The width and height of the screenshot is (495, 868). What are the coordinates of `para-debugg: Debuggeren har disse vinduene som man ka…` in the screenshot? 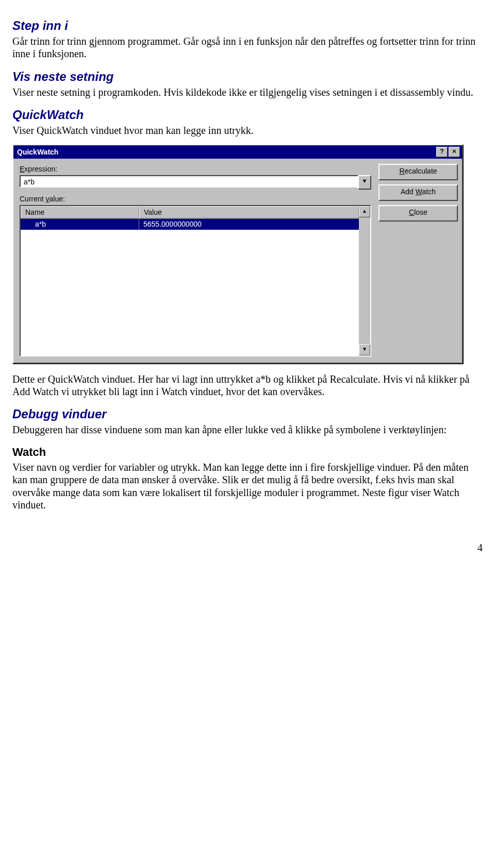 It's located at (248, 430).